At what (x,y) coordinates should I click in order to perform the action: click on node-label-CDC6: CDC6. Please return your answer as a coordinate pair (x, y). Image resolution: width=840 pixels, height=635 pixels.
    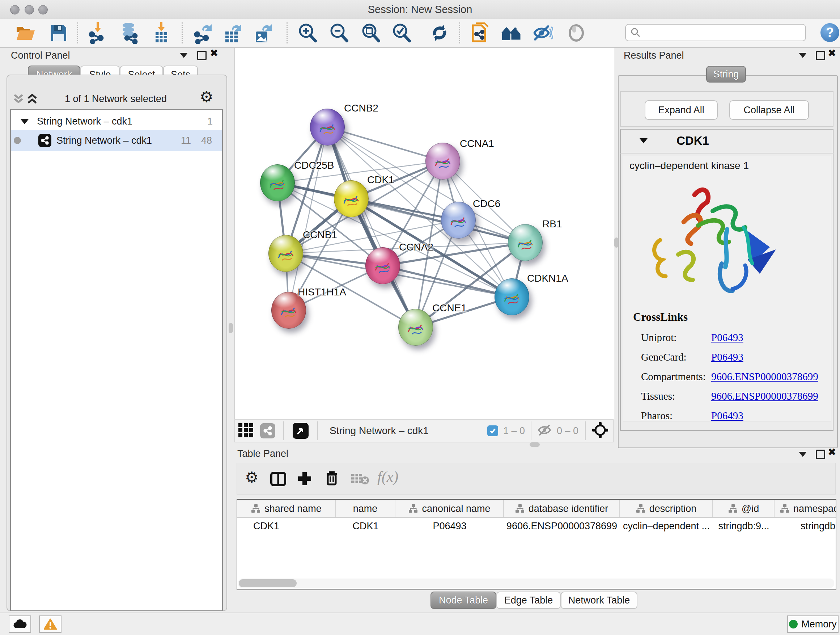
    Looking at the image, I should click on (486, 204).